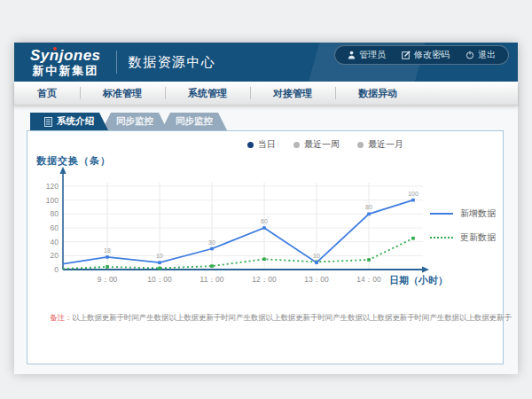 The height and width of the screenshot is (399, 532). I want to click on nav-item-3: 系统管理, so click(207, 93).